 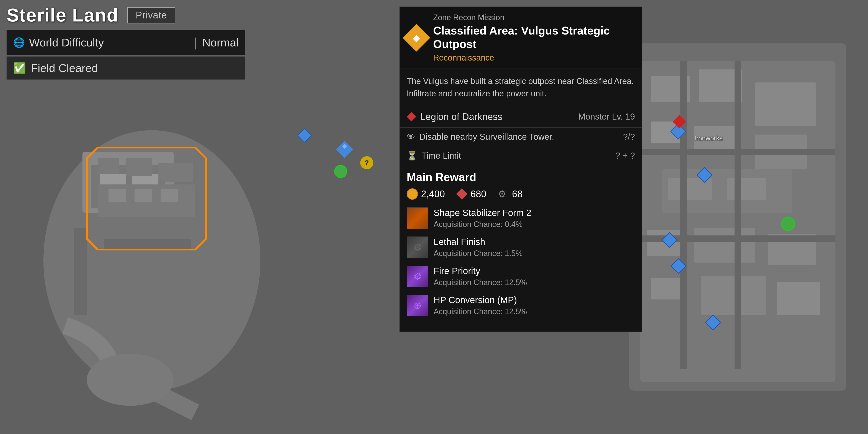 I want to click on exp-amount: 680, so click(x=478, y=194).